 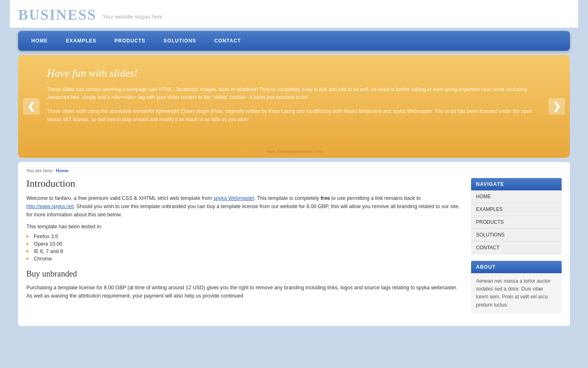 What do you see at coordinates (245, 206) in the screenshot?
I see `intro-paragraph1: Welcome to fanfaro, a free premium valid…` at bounding box center [245, 206].